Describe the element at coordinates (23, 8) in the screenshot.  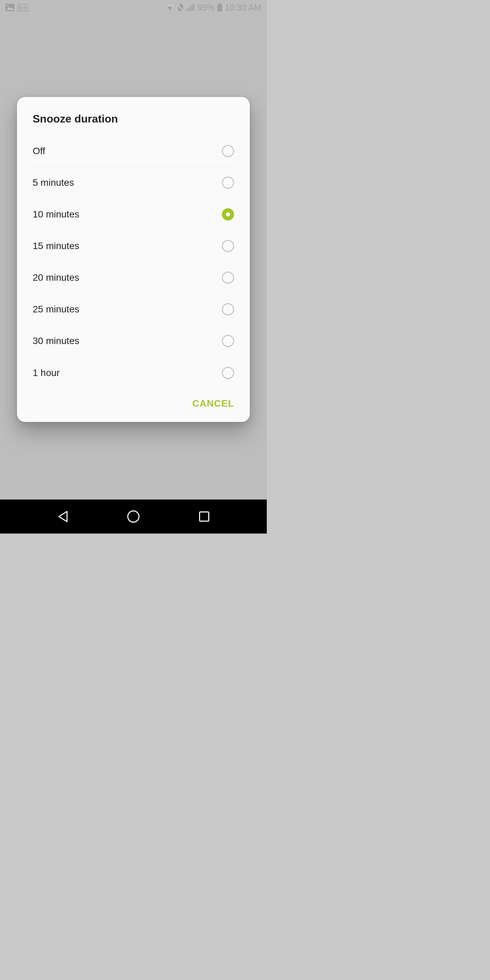
I see `br-icon: B·R` at that location.